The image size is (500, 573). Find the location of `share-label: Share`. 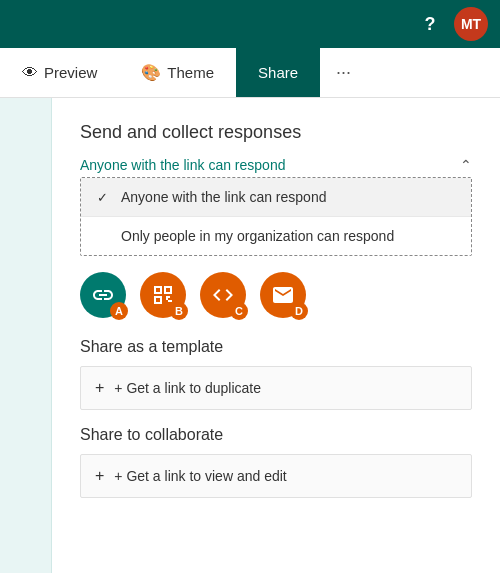

share-label: Share is located at coordinates (278, 72).